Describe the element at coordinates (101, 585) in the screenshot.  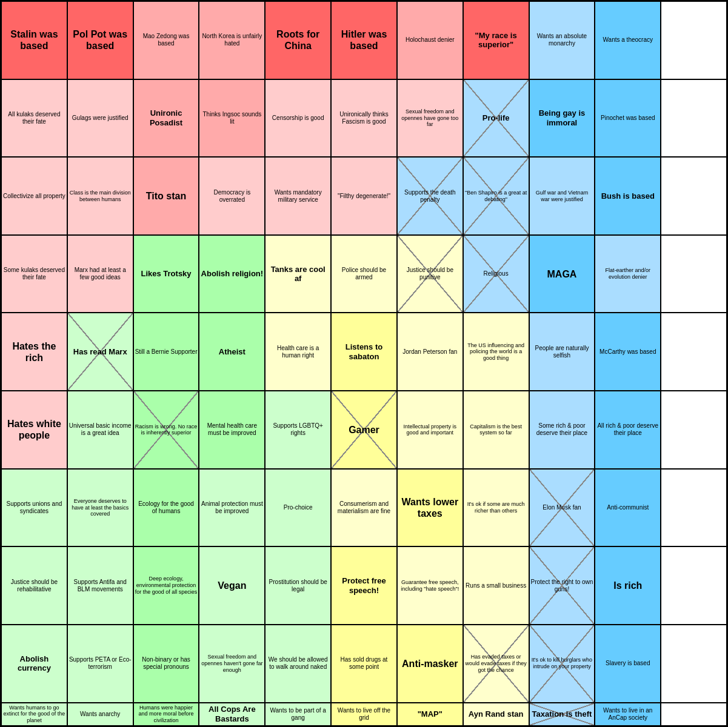
I see `bingo-cell-78: Supports Antifa and BLM movements` at that location.